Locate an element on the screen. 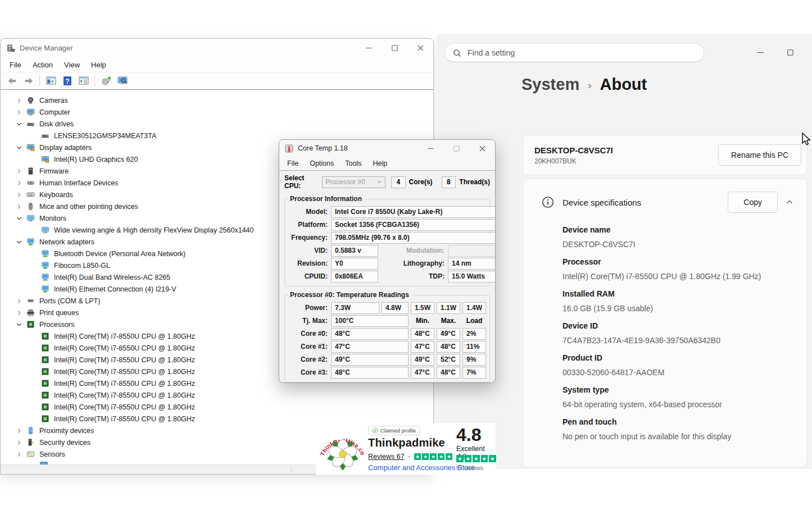 This screenshot has height=510, width=812. temperature-readings-title: Processor #0: Temperature Readings is located at coordinates (350, 295).